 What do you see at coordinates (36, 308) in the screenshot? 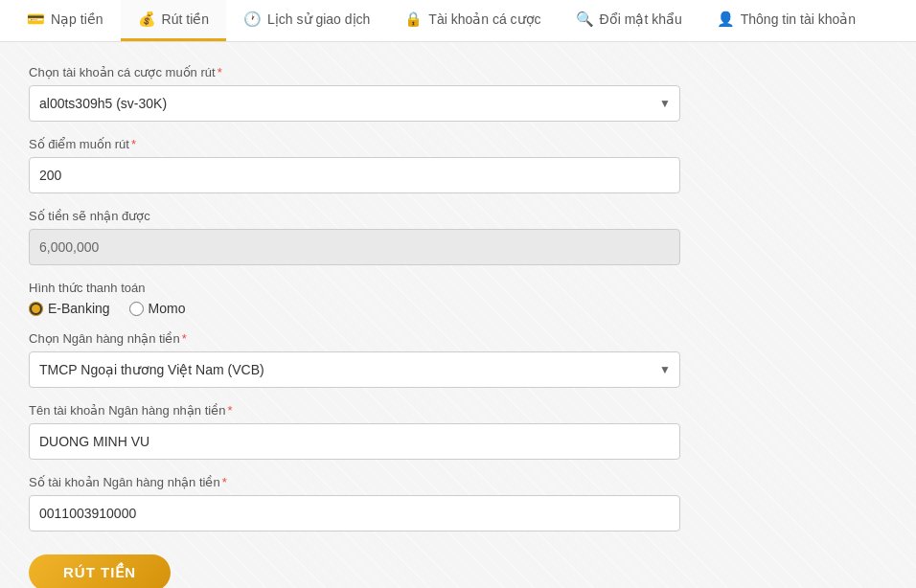
I see `ebanking-radio` at bounding box center [36, 308].